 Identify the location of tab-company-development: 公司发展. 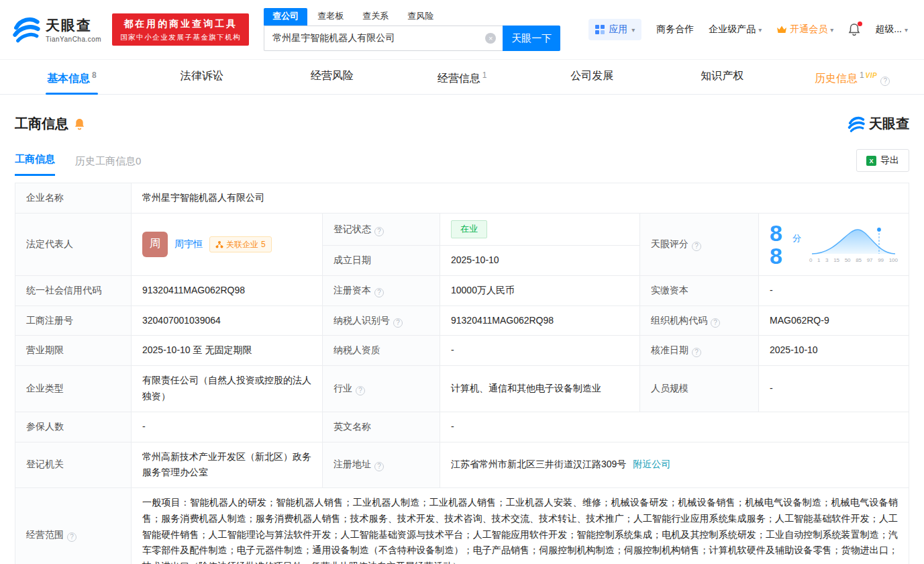
(592, 77).